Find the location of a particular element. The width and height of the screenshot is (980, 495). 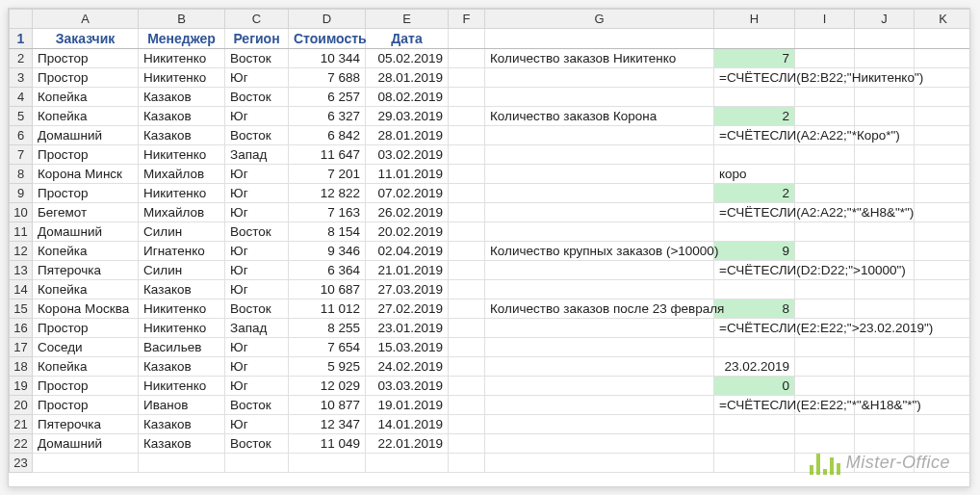

cell-E21: 14.01.2019 is located at coordinates (407, 425).